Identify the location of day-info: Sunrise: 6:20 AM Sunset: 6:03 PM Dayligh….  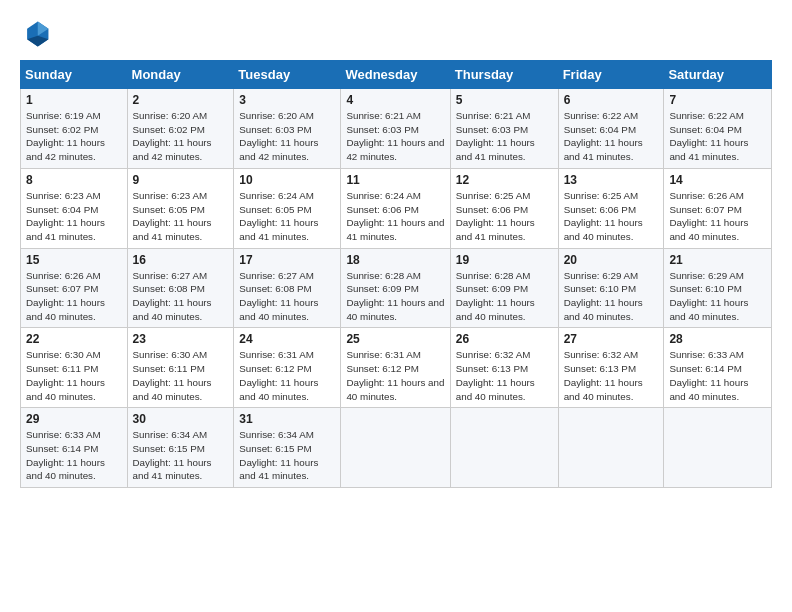
(287, 136).